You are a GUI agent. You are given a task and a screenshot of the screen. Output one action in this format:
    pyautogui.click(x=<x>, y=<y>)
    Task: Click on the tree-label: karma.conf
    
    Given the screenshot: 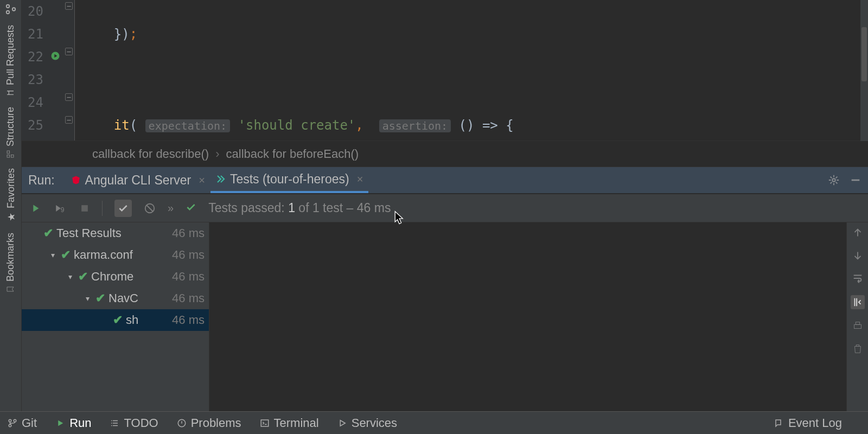 What is the action you would take?
    pyautogui.click(x=123, y=255)
    